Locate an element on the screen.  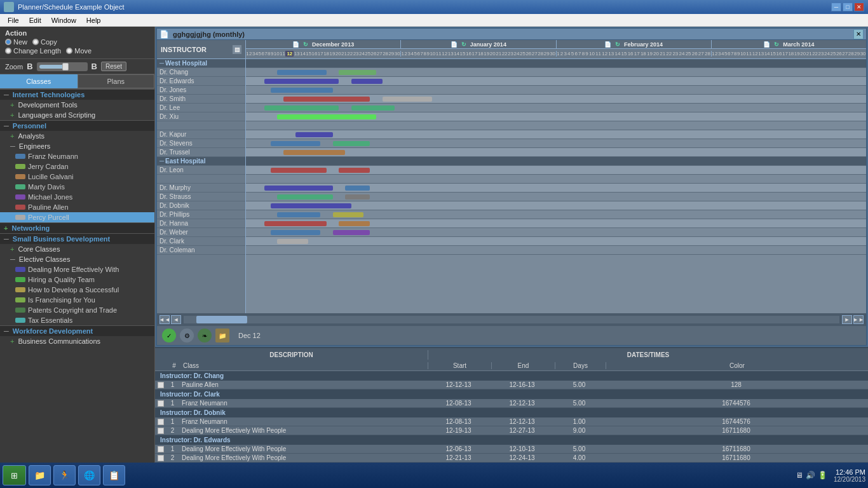
status-gear-icon: ⚙ is located at coordinates (187, 336).